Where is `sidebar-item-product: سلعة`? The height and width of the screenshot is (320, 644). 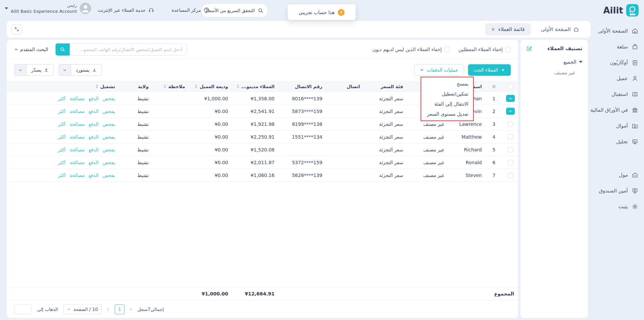 sidebar-item-product: سلعة is located at coordinates (617, 46).